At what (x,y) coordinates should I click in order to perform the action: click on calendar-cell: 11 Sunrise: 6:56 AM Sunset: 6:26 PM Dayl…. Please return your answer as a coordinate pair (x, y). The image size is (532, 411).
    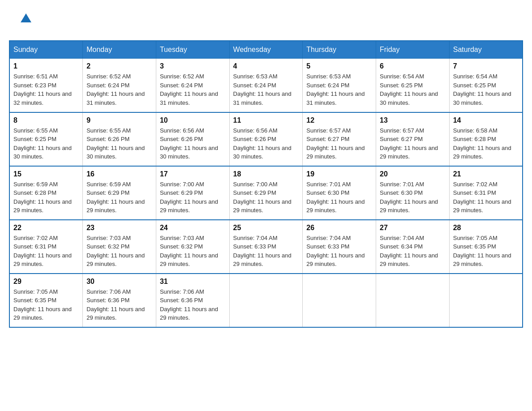
    Looking at the image, I should click on (266, 139).